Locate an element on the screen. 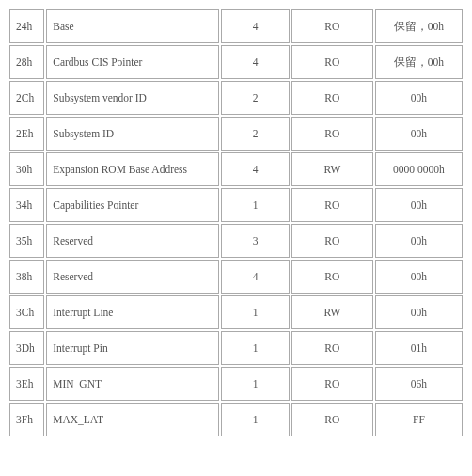 This screenshot has width=472, height=476. cell-offset: 3Dh is located at coordinates (26, 348).